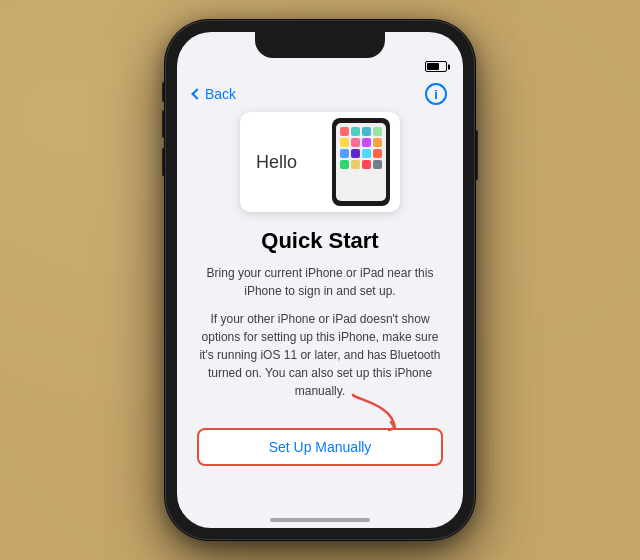 The height and width of the screenshot is (560, 640). What do you see at coordinates (320, 162) in the screenshot?
I see `iphone-preview-card: Hello` at bounding box center [320, 162].